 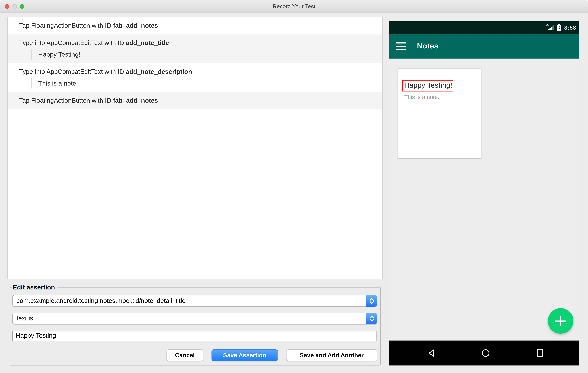 I want to click on hamburger-menu-icon, so click(x=401, y=46).